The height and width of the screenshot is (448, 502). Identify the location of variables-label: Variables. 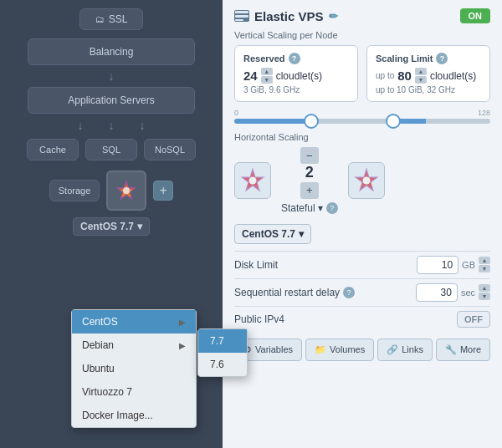
(274, 349).